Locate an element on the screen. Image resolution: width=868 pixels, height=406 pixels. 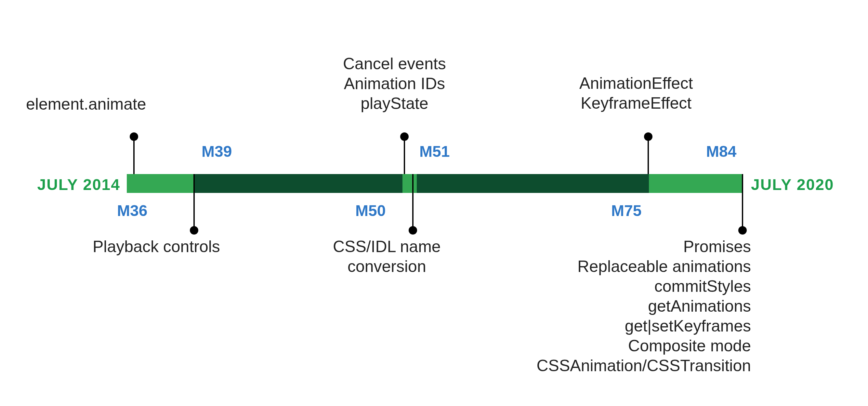
timeline-bar-dark-right is located at coordinates (533, 183).